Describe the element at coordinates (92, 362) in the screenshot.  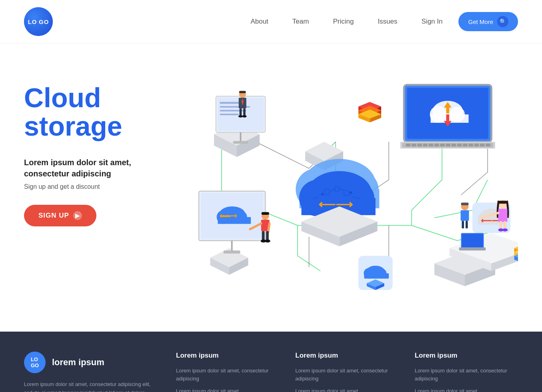
I see `footer-logo-area: LOGO lorem ipsum` at that location.